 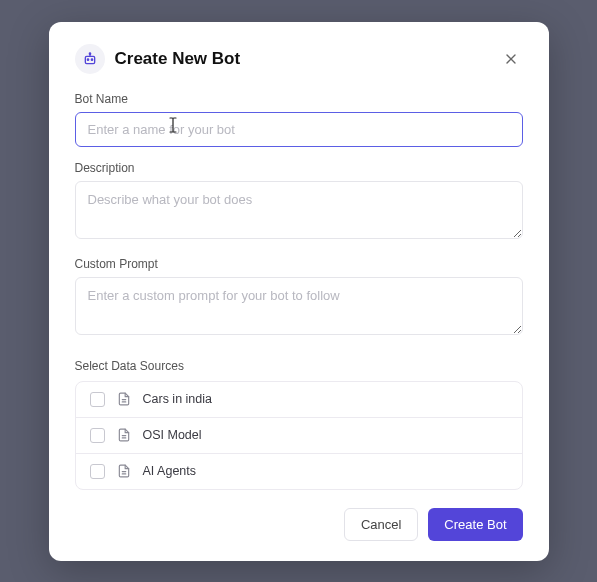 What do you see at coordinates (299, 524) in the screenshot?
I see `modal-footer: Cancel Create Bot` at bounding box center [299, 524].